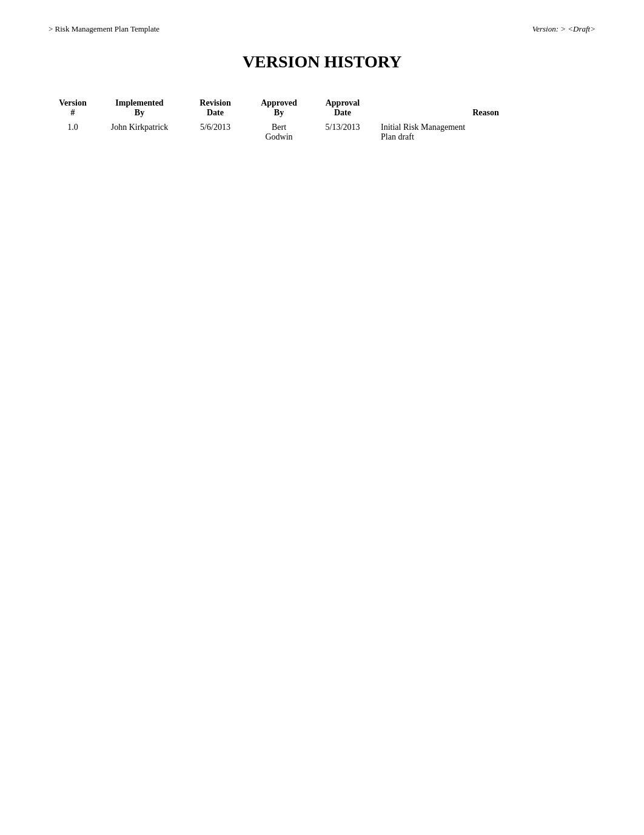 This screenshot has width=644, height=835. Describe the element at coordinates (322, 108) in the screenshot. I see `table-header-row: Version # Implemented By Revision Date A…` at that location.